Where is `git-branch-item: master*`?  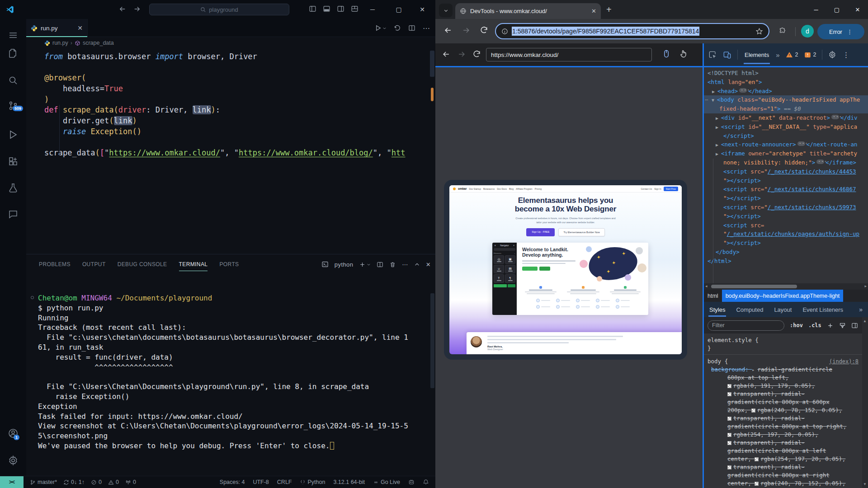
git-branch-item: master* is located at coordinates (43, 482).